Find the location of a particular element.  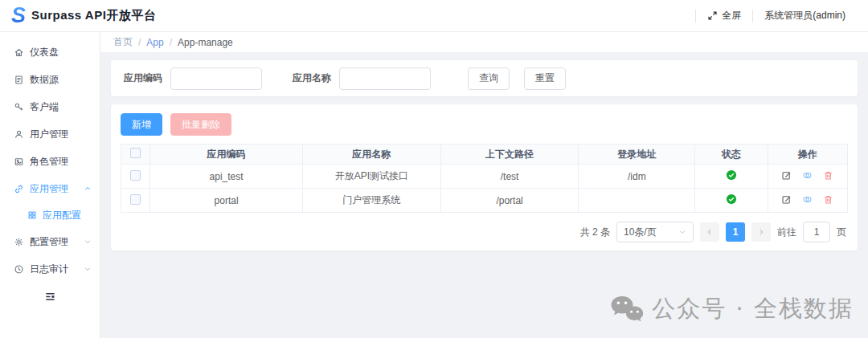

app-name-input is located at coordinates (385, 79).